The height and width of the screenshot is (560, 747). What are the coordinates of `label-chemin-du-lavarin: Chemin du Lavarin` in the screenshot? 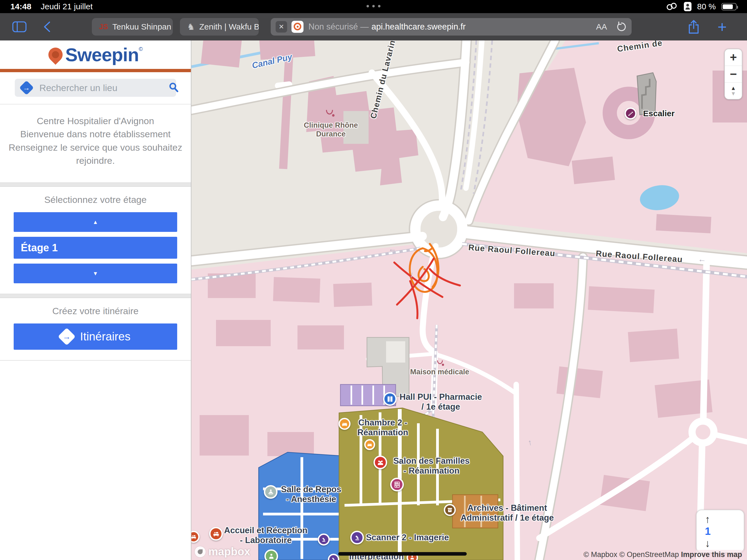 It's located at (383, 80).